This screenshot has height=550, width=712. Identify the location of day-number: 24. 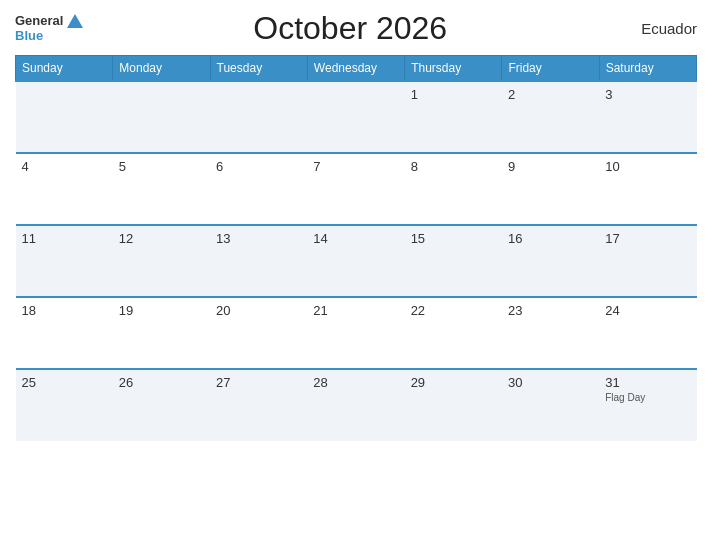
(612, 310).